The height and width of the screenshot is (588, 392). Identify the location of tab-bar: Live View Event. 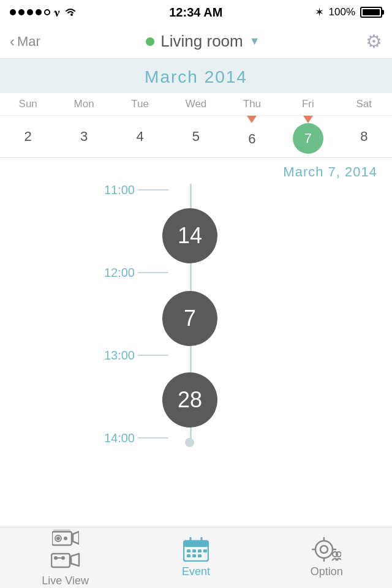
(196, 557).